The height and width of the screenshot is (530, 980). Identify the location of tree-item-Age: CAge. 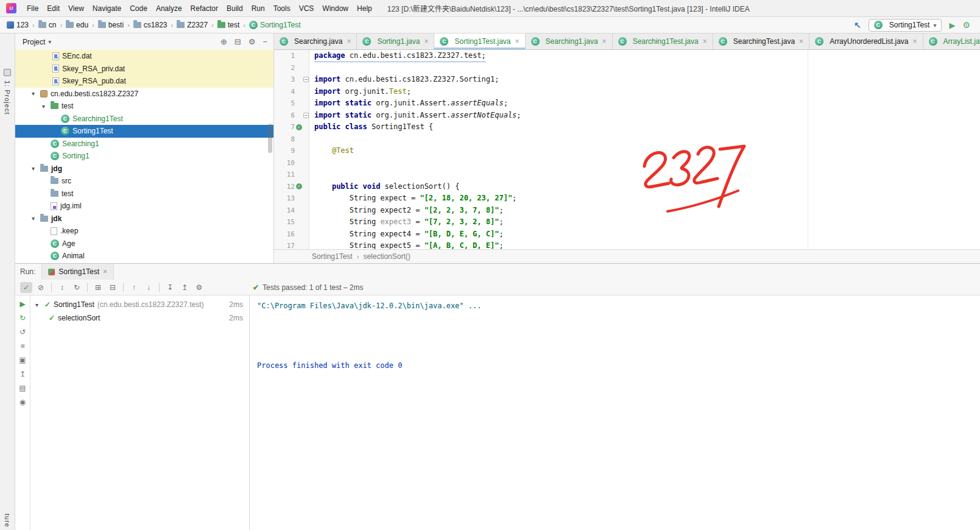
(144, 244).